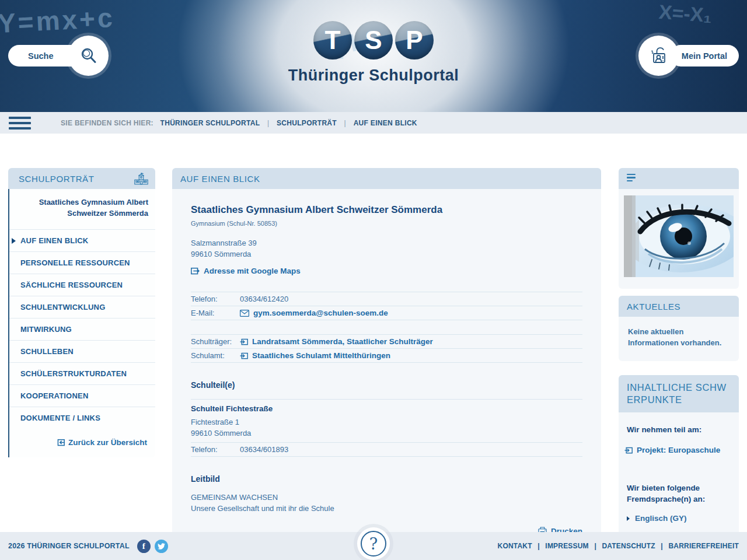 The height and width of the screenshot is (560, 747). I want to click on schultraeger-link: Landratsamt Sömmerda, Staatlicher Schult…, so click(336, 342).